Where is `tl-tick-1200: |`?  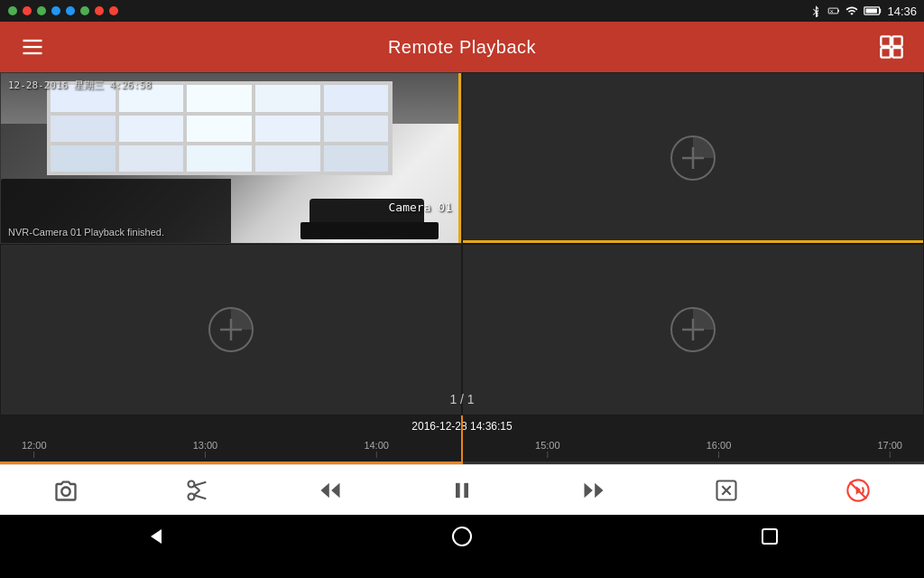 tl-tick-1200: | is located at coordinates (34, 453).